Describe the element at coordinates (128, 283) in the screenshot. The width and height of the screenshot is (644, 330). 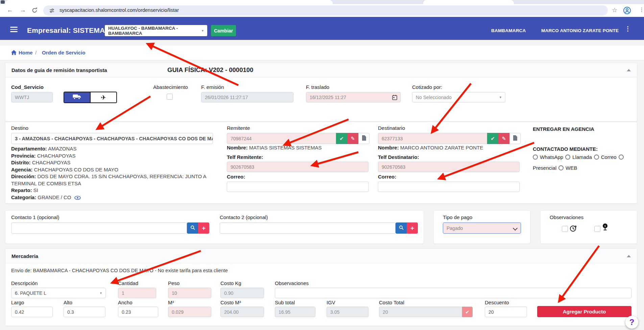
I see `cantidad-label: Cantidad` at that location.